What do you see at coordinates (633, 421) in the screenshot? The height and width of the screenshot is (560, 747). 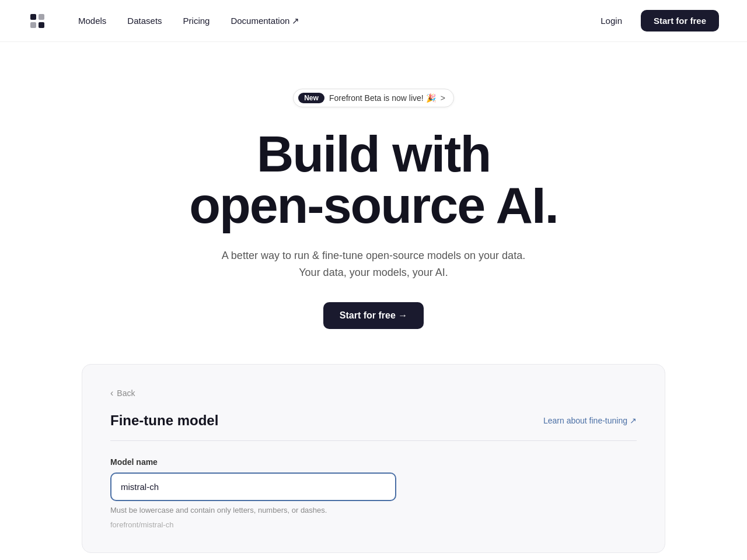 I see `learn-external-icon: ↗` at bounding box center [633, 421].